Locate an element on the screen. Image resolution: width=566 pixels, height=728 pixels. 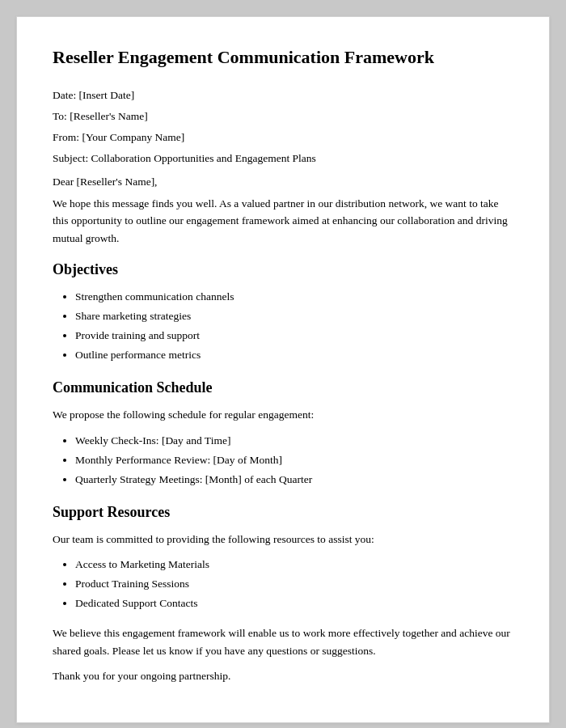
list-item: Quarterly Strategy Meetings: [Month] of … is located at coordinates (294, 480).